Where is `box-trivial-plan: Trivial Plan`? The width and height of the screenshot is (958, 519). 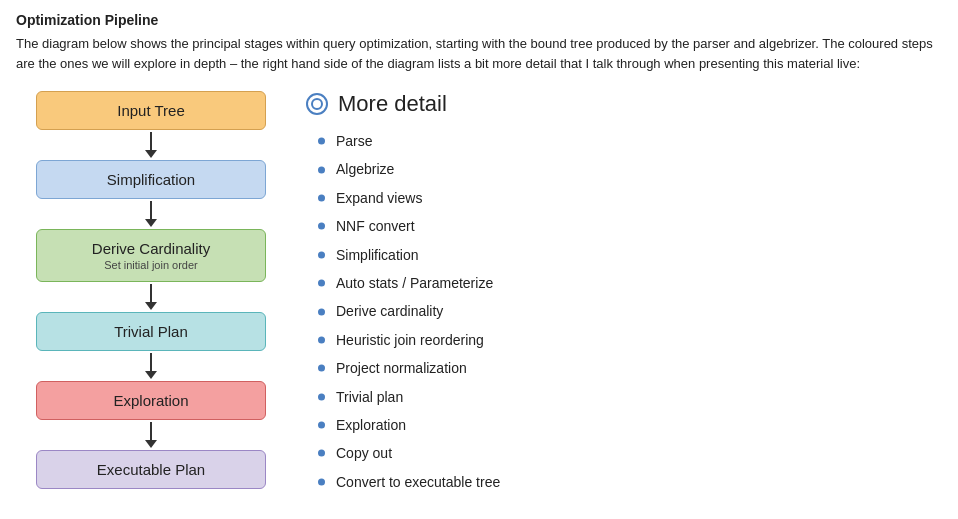 box-trivial-plan: Trivial Plan is located at coordinates (151, 332).